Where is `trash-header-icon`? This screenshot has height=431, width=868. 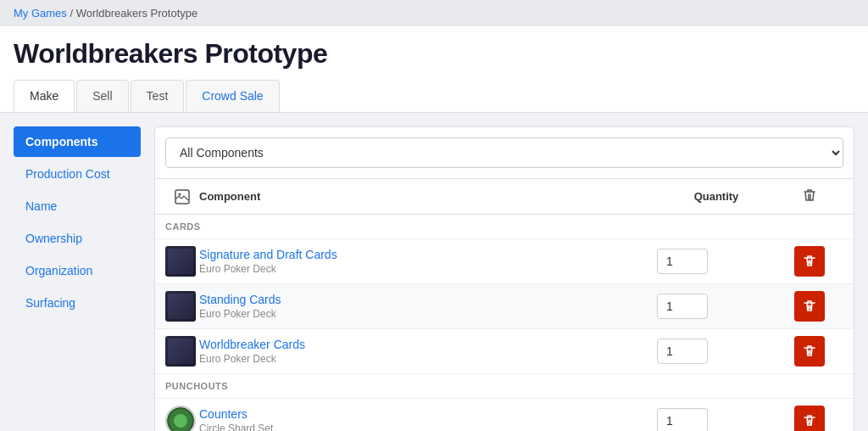
trash-header-icon is located at coordinates (810, 195).